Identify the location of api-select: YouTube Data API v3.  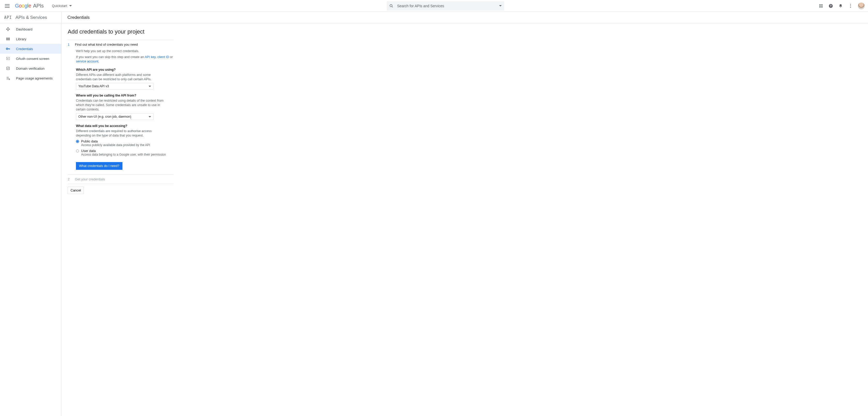
(115, 86).